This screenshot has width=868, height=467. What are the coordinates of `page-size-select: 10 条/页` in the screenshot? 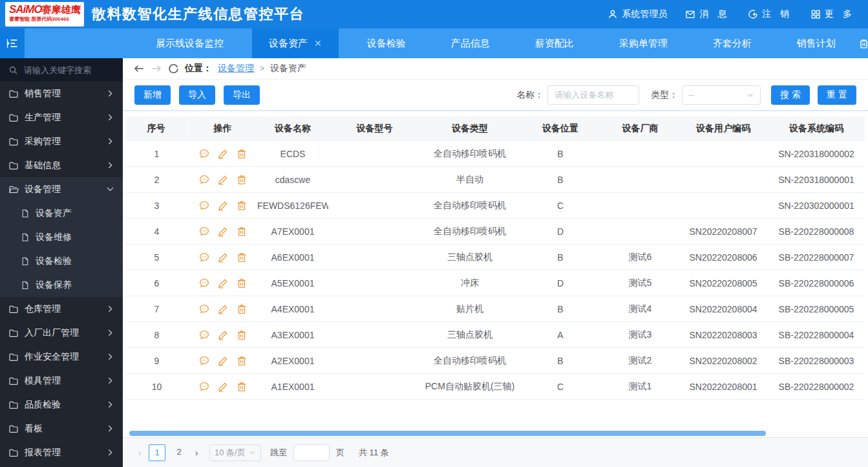 It's located at (235, 453).